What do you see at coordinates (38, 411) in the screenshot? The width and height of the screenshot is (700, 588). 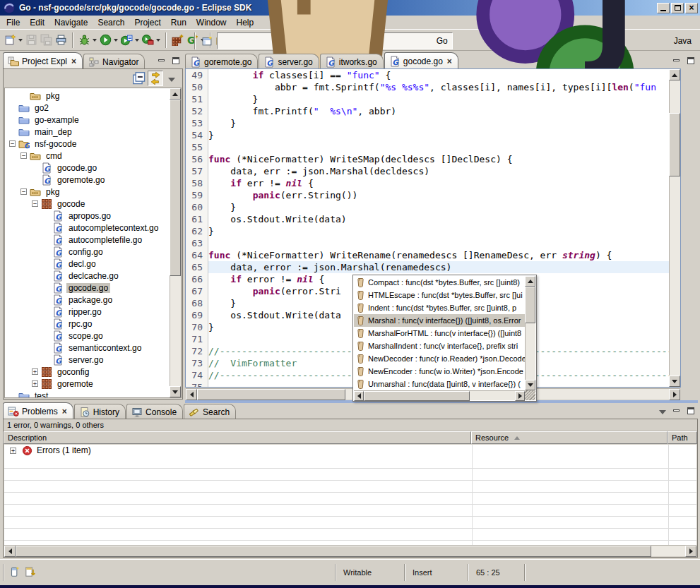 I see `tab-problems: Problems×` at bounding box center [38, 411].